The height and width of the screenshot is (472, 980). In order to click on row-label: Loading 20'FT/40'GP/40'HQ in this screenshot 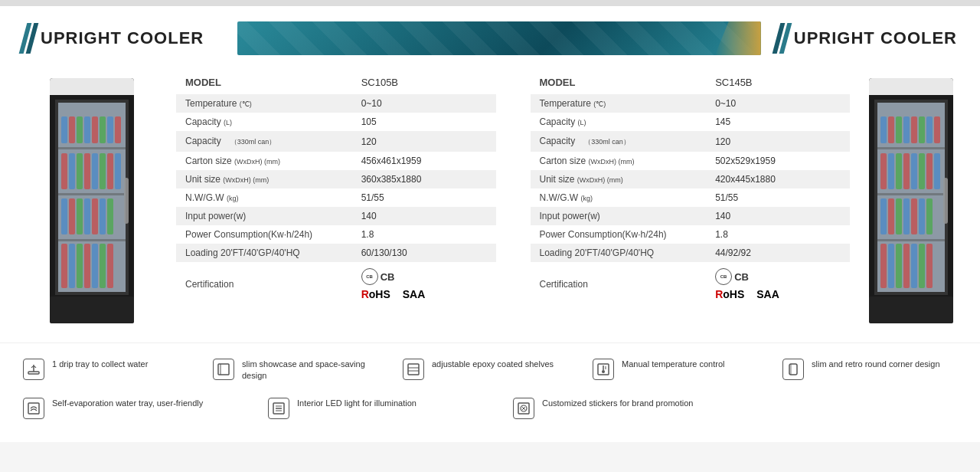, I will do `click(619, 253)`.